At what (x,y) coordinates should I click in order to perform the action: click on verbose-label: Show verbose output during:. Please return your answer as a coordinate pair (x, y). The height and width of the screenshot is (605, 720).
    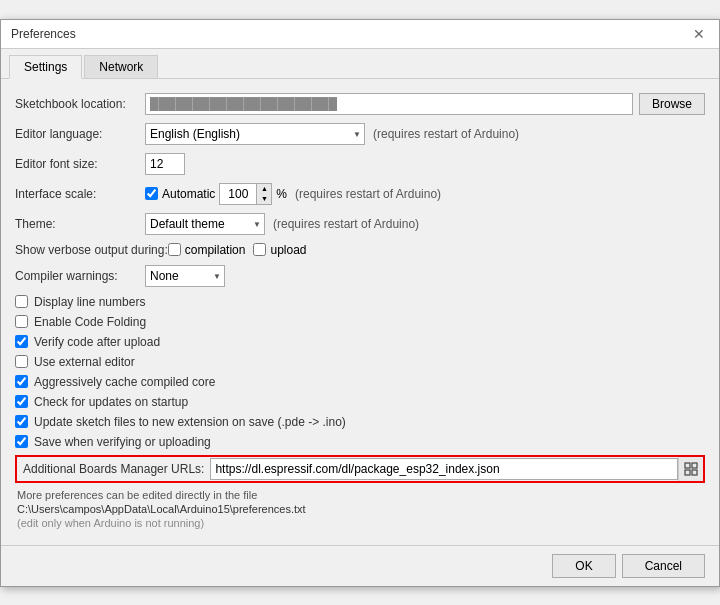
    Looking at the image, I should click on (92, 250).